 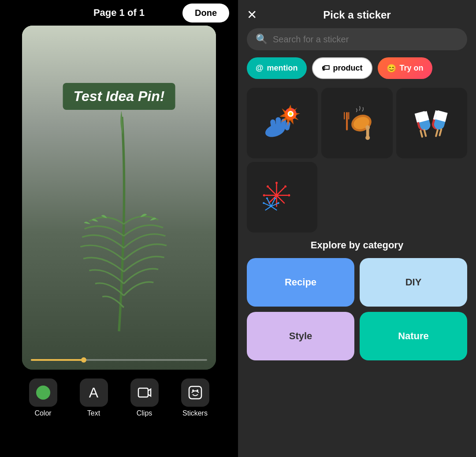 I want to click on sticker-snap, so click(x=282, y=123).